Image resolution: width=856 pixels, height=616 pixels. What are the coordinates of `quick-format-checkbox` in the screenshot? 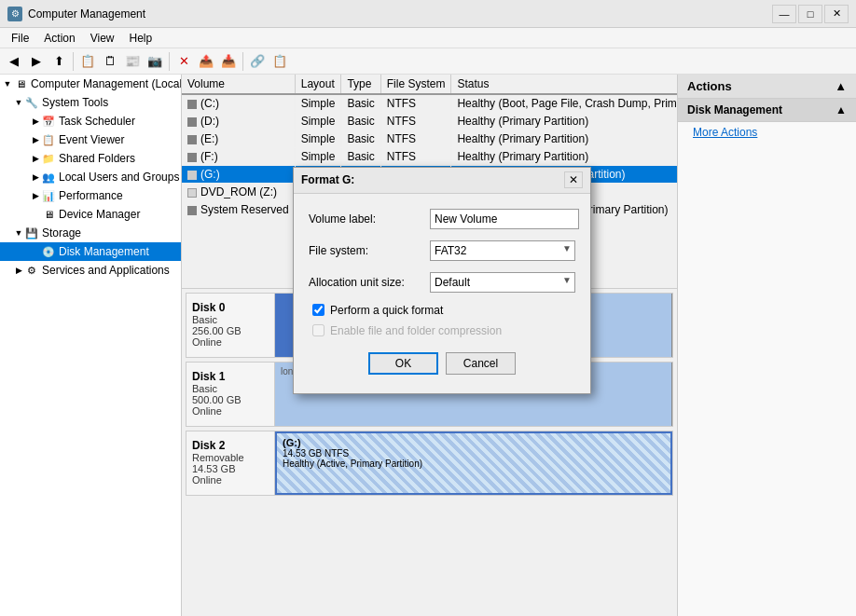 It's located at (319, 309).